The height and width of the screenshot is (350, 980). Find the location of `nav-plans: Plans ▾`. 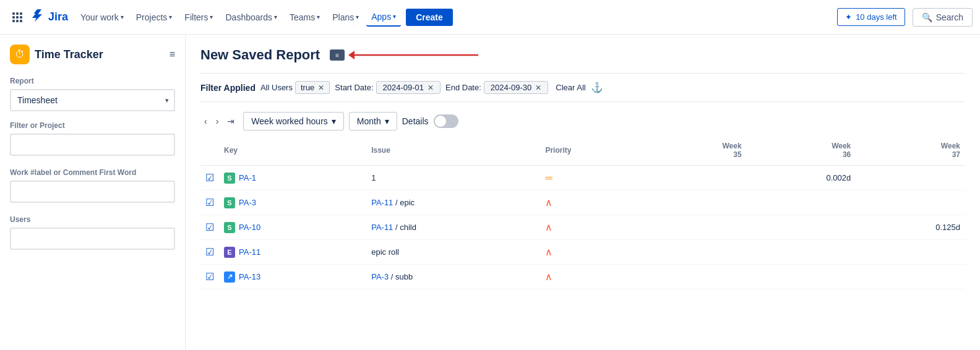

nav-plans: Plans ▾ is located at coordinates (345, 17).